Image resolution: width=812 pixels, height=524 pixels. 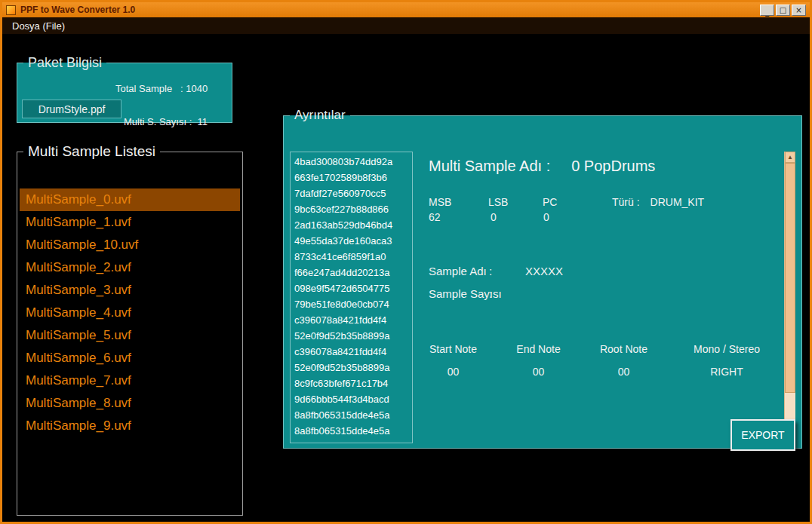 What do you see at coordinates (539, 349) in the screenshot?
I see `note-column-header: End Note` at bounding box center [539, 349].